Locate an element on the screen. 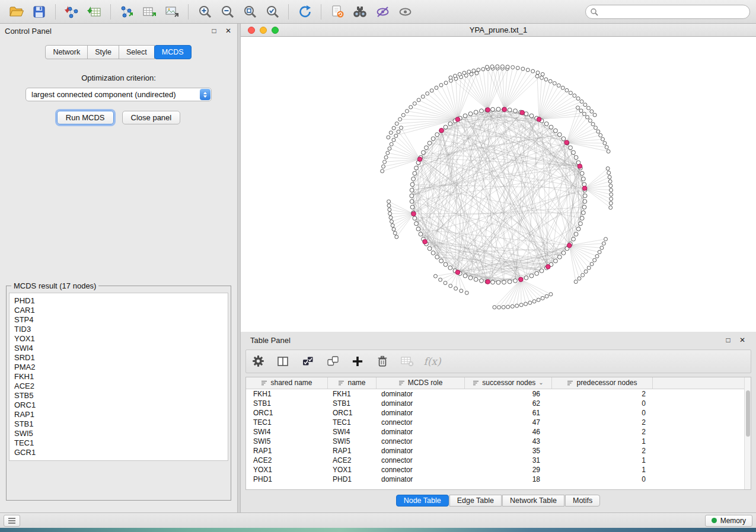 The height and width of the screenshot is (532, 756). table-row: ORC1ORC1dominator610 is located at coordinates (498, 413).